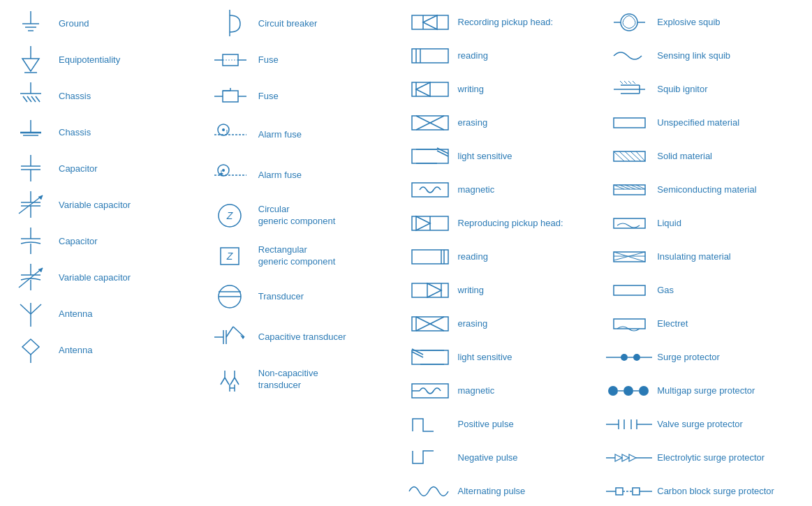 The width and height of the screenshot is (812, 506). I want to click on item-rep-erasing: erasing, so click(506, 324).